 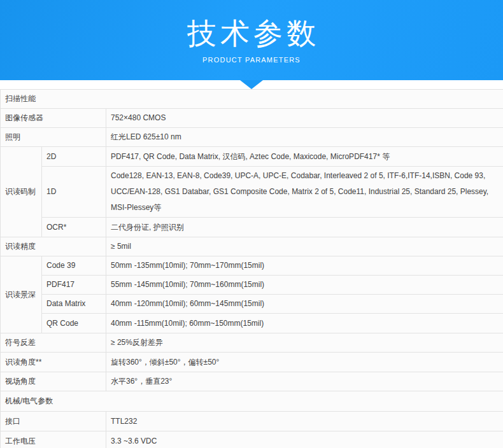 I want to click on spec-label: 工作电压, so click(x=53, y=440).